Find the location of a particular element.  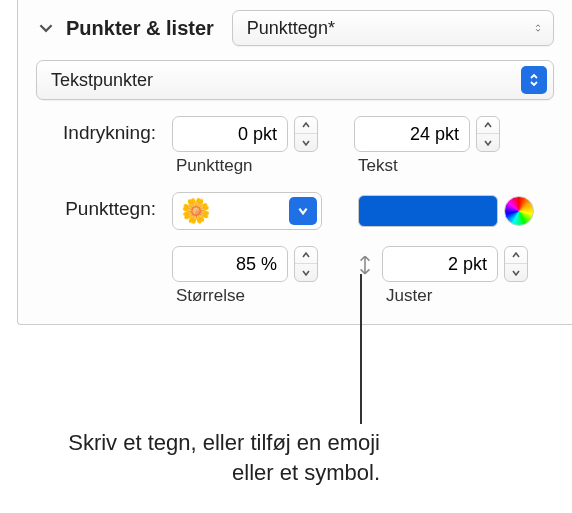

updown-icon is located at coordinates (538, 28).